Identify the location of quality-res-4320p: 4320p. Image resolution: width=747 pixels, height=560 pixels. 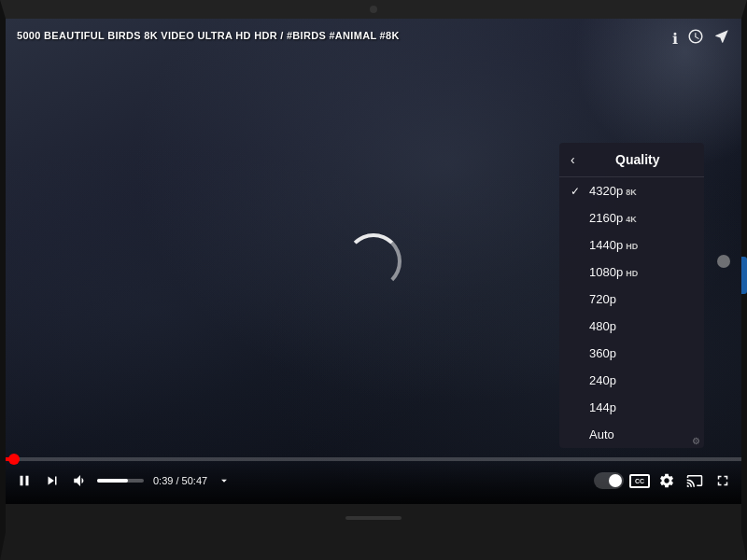
(606, 190).